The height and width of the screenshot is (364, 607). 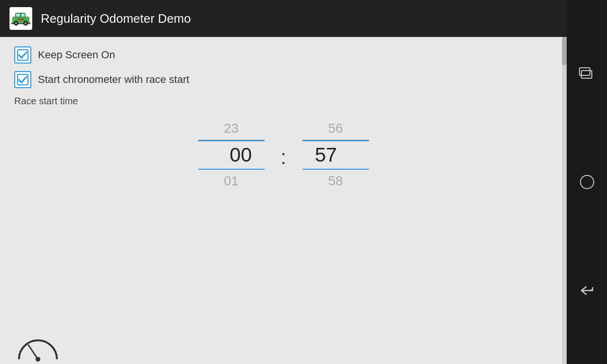 What do you see at coordinates (336, 181) in the screenshot?
I see `minutes-below-value: 58` at bounding box center [336, 181].